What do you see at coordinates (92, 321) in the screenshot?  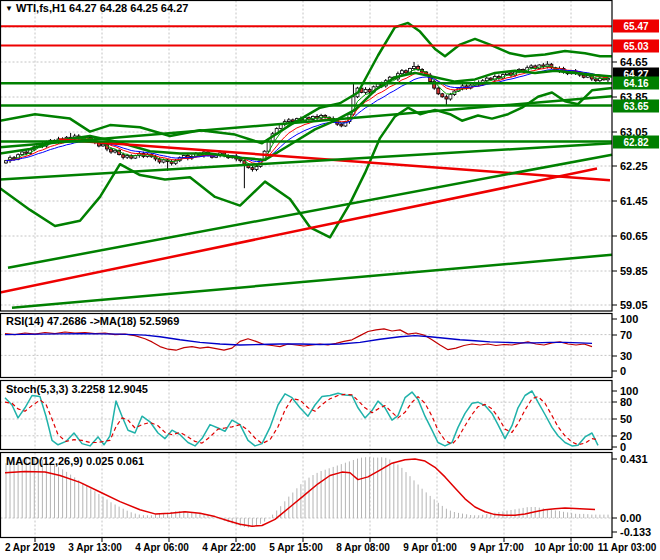 I see `rsi-label: RSI(14) 47.2686 ->MA(18) 52.5969` at bounding box center [92, 321].